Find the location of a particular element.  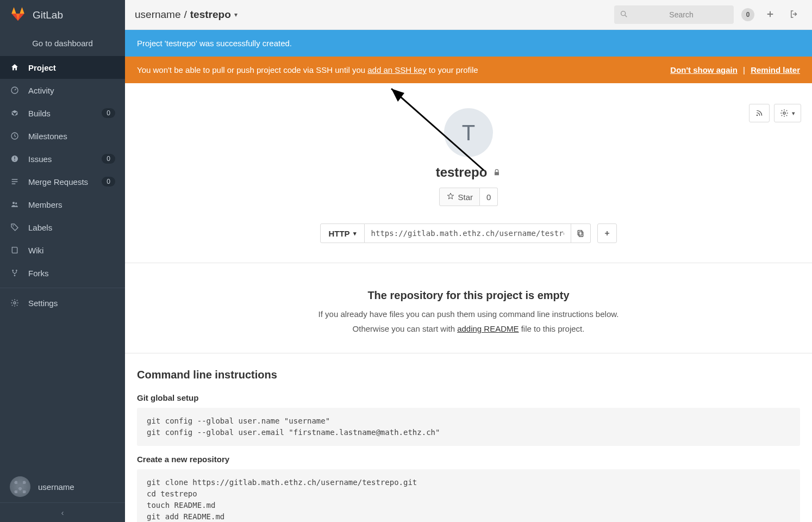

todos-count: 0 is located at coordinates (748, 15).